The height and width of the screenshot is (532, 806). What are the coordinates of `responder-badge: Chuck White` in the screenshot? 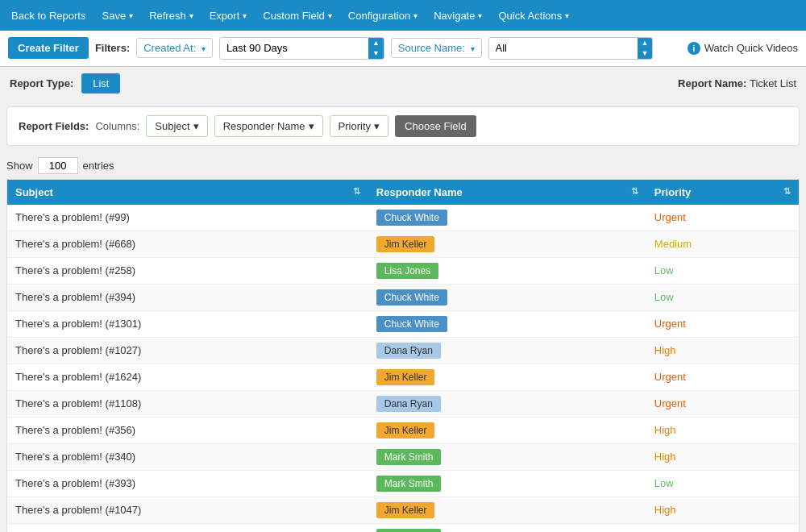 It's located at (412, 218).